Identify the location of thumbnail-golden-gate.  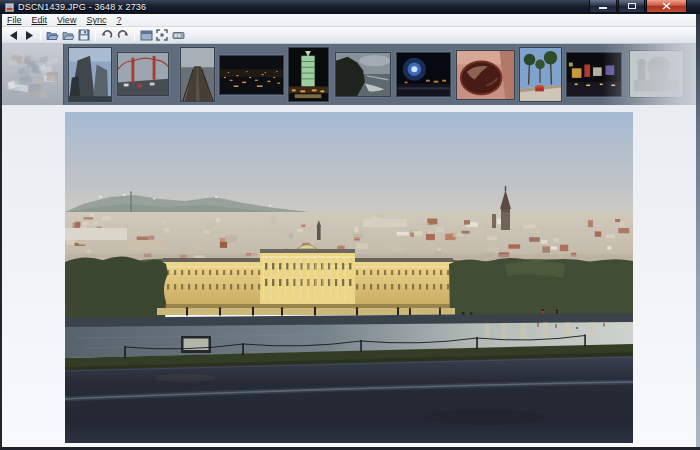
(143, 74).